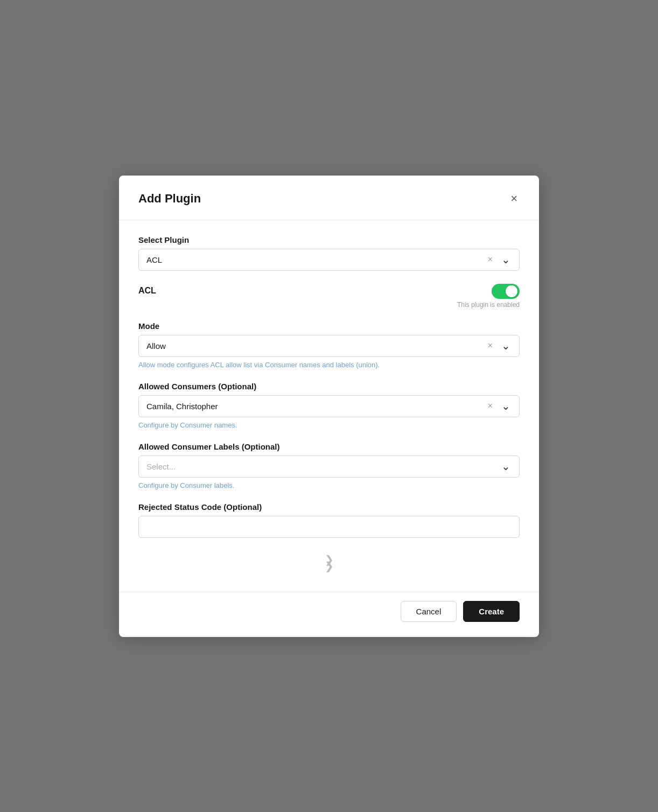 This screenshot has width=658, height=812. Describe the element at coordinates (506, 466) in the screenshot. I see `allowed-consumer-labels-chevron-button` at that location.